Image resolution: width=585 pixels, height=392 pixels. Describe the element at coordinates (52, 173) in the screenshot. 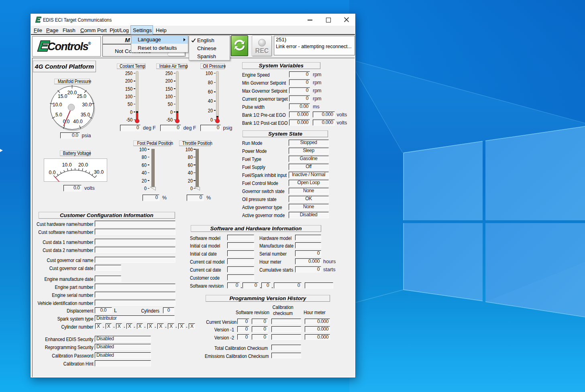

I see `svg-text: 0.0` at that location.